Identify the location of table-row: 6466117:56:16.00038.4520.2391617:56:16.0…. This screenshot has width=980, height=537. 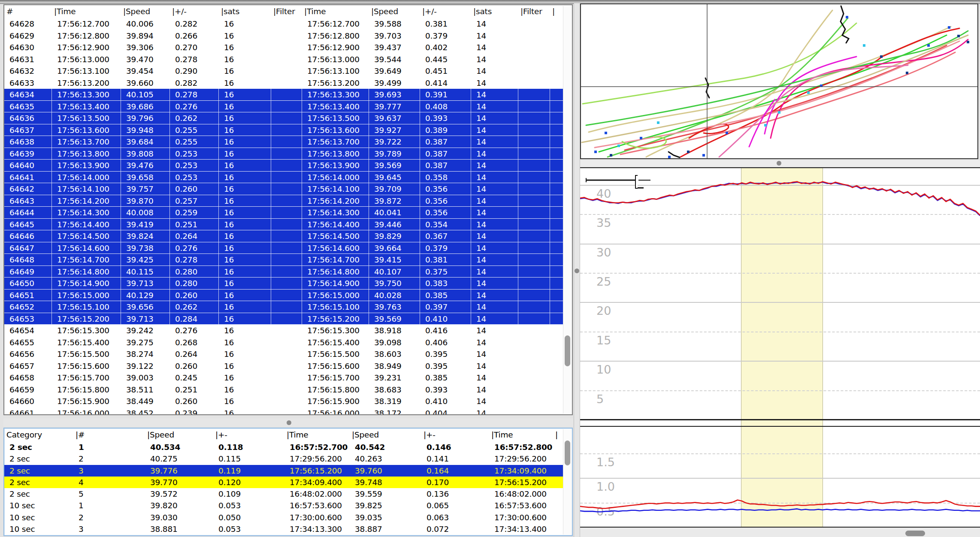
(288, 412).